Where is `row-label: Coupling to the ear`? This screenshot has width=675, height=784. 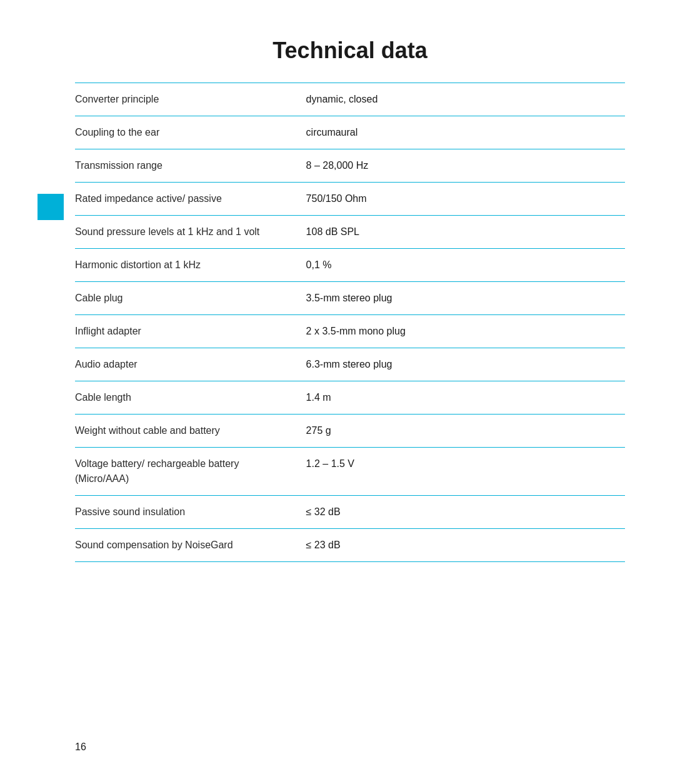
row-label: Coupling to the ear is located at coordinates (191, 133).